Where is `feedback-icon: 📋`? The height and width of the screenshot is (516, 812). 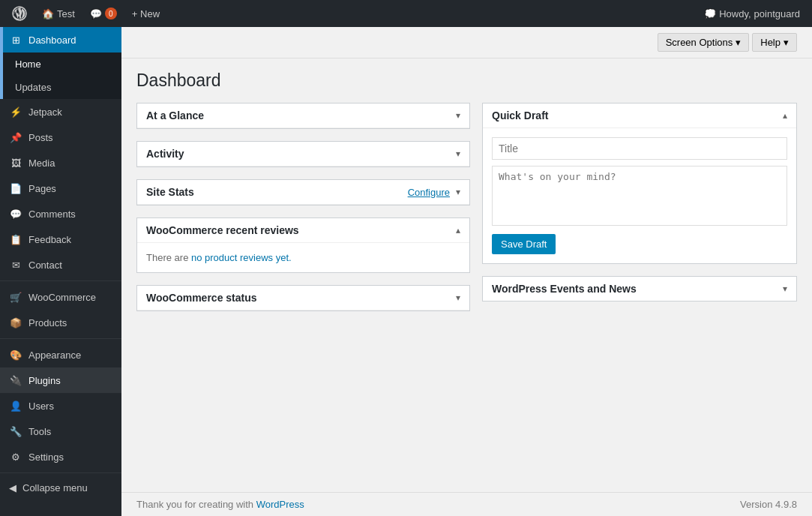
feedback-icon: 📋 is located at coordinates (16, 239).